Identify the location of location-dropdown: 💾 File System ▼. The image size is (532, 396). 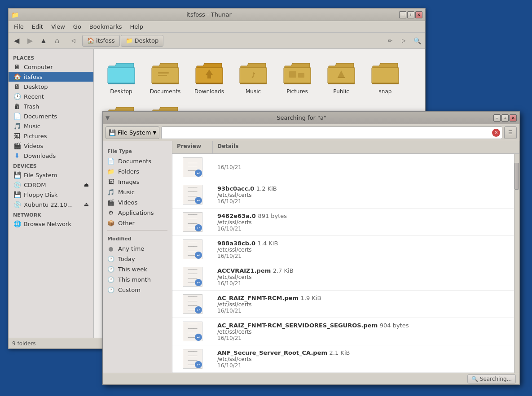
(132, 133).